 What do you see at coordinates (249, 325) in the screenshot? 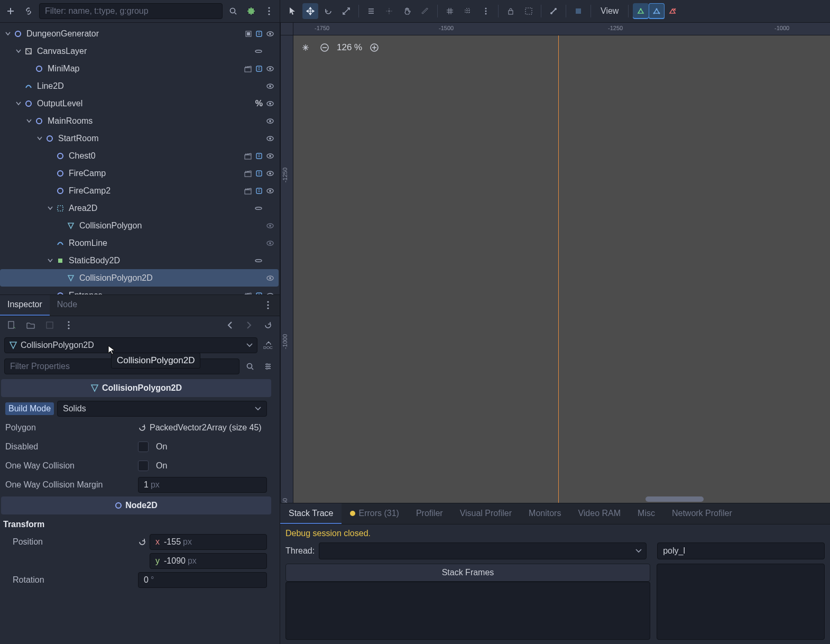
I see `history-fwd-icon` at bounding box center [249, 325].